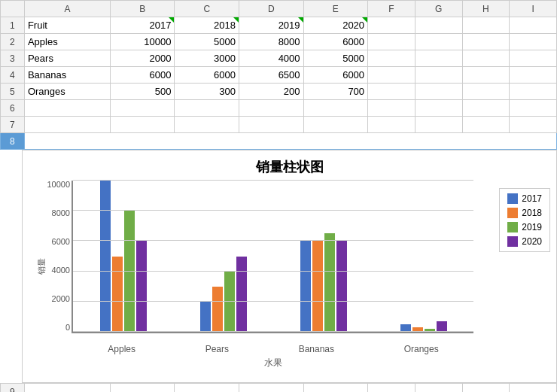 The width and height of the screenshot is (557, 392). What do you see at coordinates (336, 125) in the screenshot?
I see `cell-e7` at bounding box center [336, 125].